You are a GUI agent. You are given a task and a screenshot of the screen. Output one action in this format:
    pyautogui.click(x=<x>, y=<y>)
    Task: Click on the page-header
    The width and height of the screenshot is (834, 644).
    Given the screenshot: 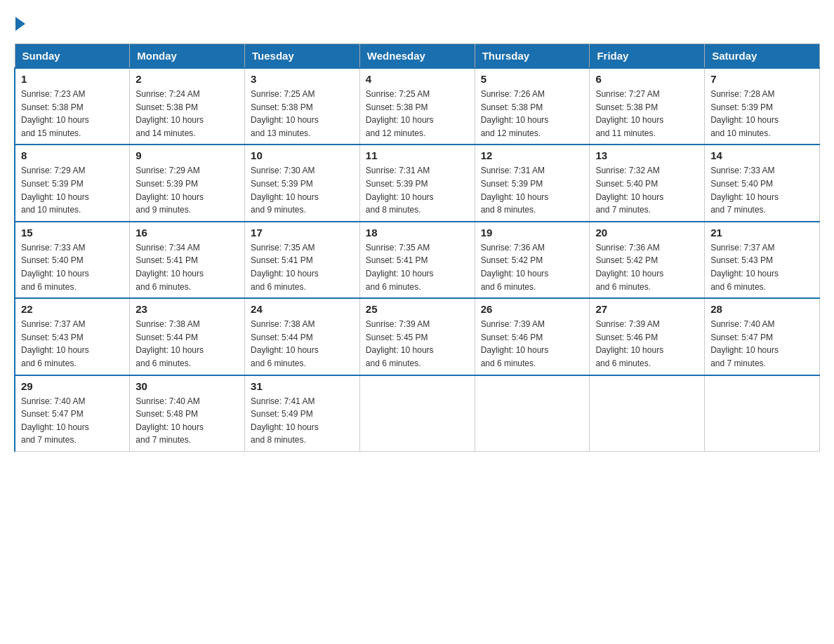 What is the action you would take?
    pyautogui.click(x=417, y=22)
    